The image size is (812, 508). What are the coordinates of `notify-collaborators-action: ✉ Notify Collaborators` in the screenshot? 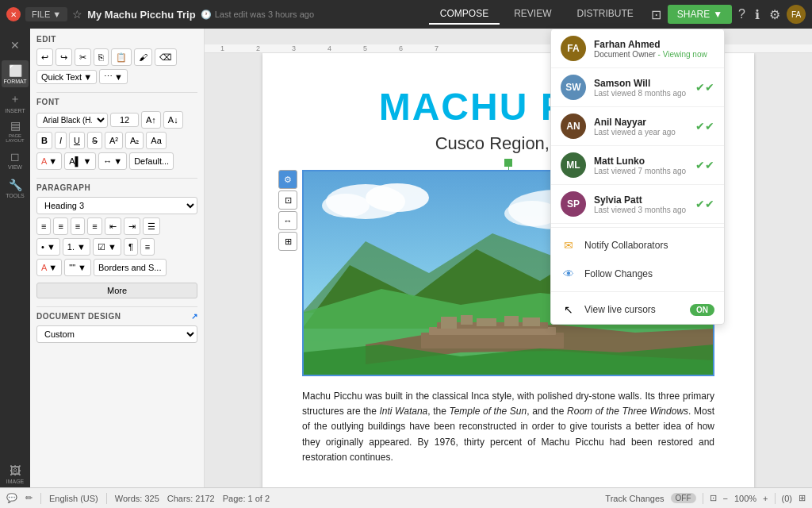 It's located at (638, 245).